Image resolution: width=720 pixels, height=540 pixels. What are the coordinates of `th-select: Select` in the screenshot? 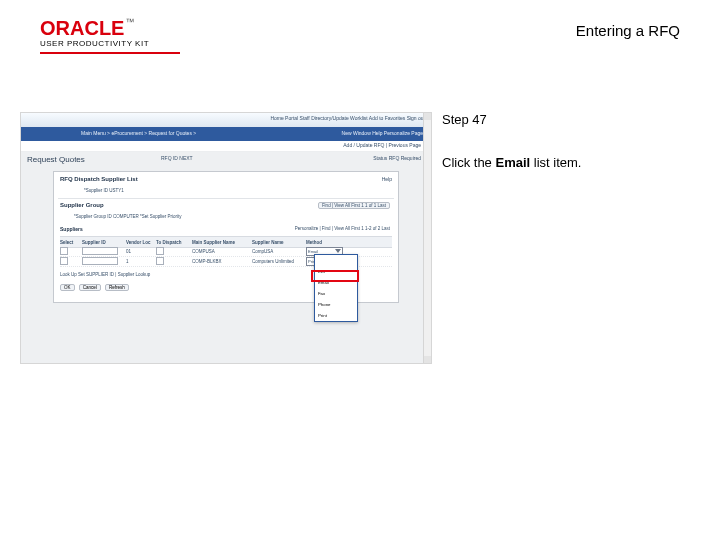 It's located at (71, 242).